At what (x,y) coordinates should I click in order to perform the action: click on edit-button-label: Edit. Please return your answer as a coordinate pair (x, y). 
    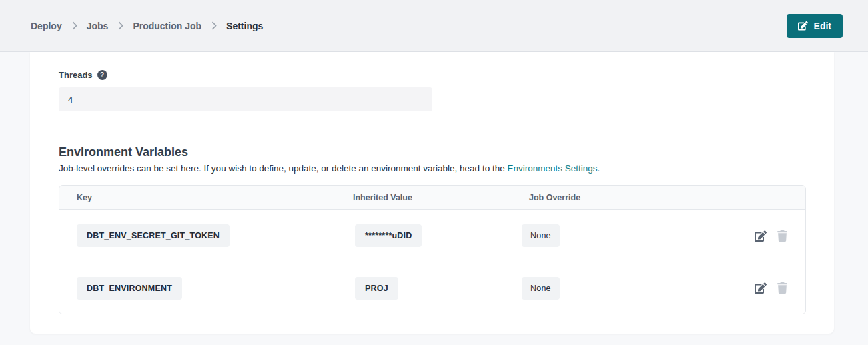
    Looking at the image, I should click on (823, 26).